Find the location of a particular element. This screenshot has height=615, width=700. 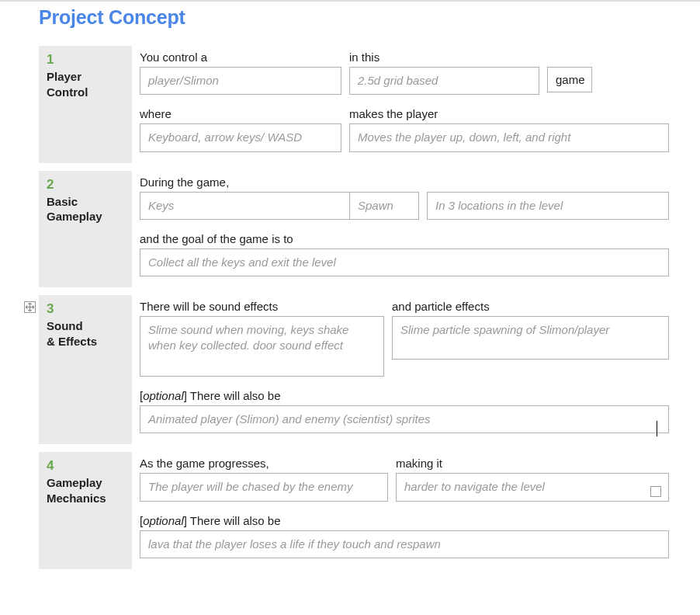

section-label: Sound & Effects is located at coordinates (85, 334).